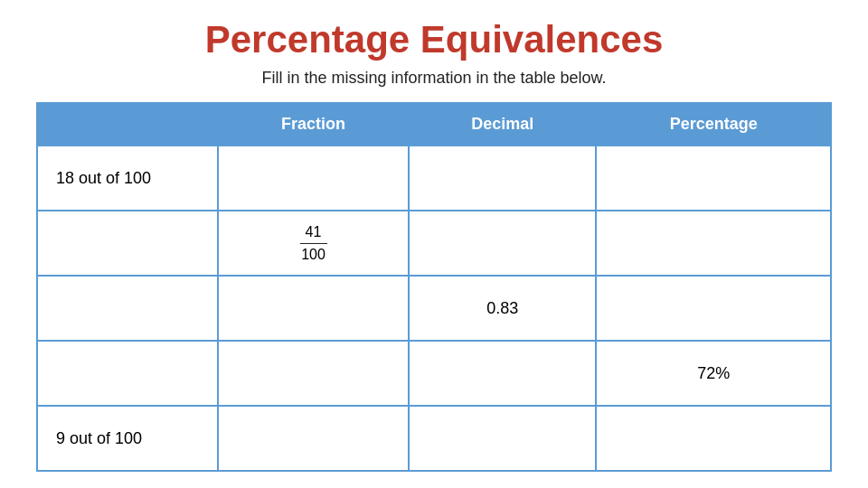  Describe the element at coordinates (314, 255) in the screenshot. I see `fraction-denominator: 100` at that location.